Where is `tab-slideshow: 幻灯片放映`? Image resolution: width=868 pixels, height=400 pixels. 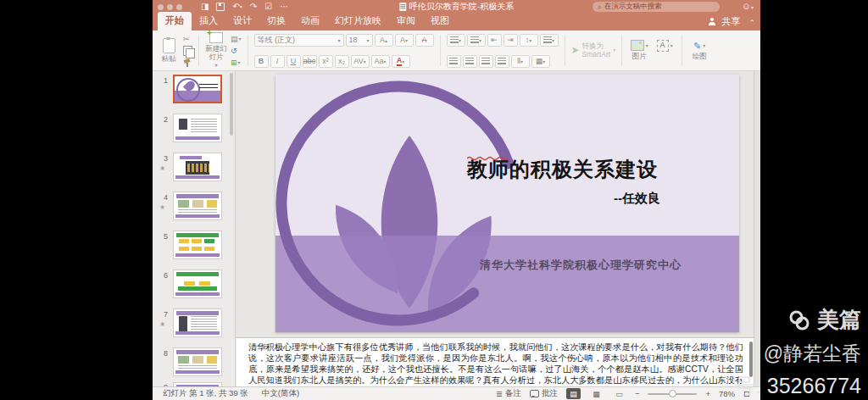 tab-slideshow: 幻灯片放映 is located at coordinates (358, 21).